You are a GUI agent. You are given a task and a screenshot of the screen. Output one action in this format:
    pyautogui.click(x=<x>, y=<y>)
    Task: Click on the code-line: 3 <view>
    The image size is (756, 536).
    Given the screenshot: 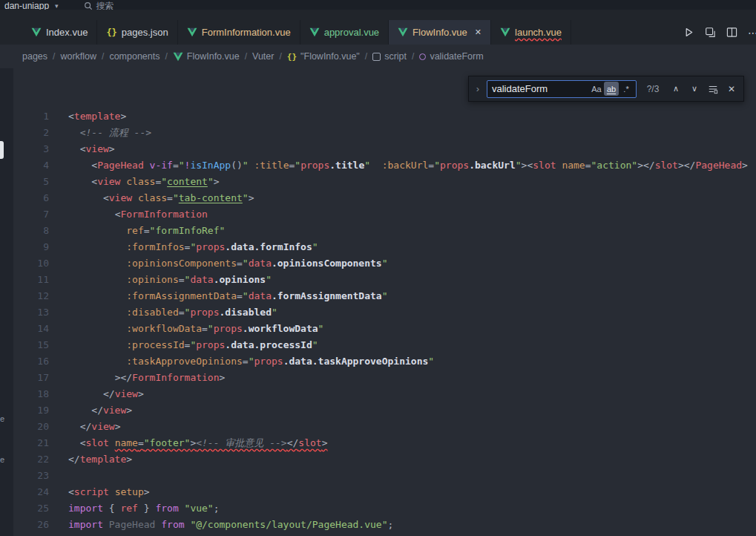 What is the action you would take?
    pyautogui.click(x=378, y=149)
    